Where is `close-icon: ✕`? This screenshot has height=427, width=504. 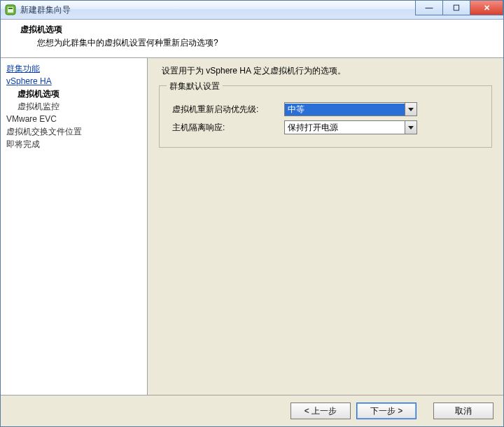
close-icon: ✕ is located at coordinates (487, 8).